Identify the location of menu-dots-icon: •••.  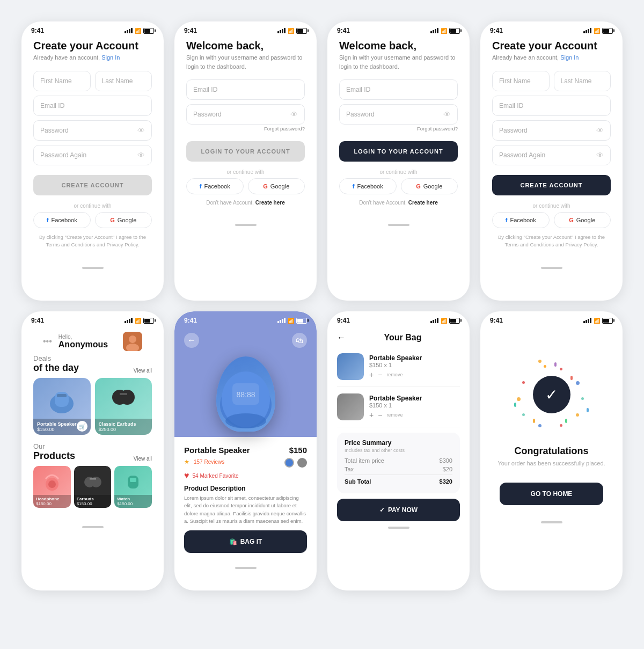
(47, 341).